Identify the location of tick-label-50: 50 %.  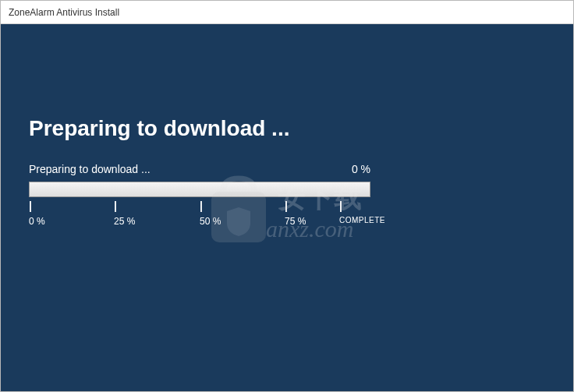
(211, 221).